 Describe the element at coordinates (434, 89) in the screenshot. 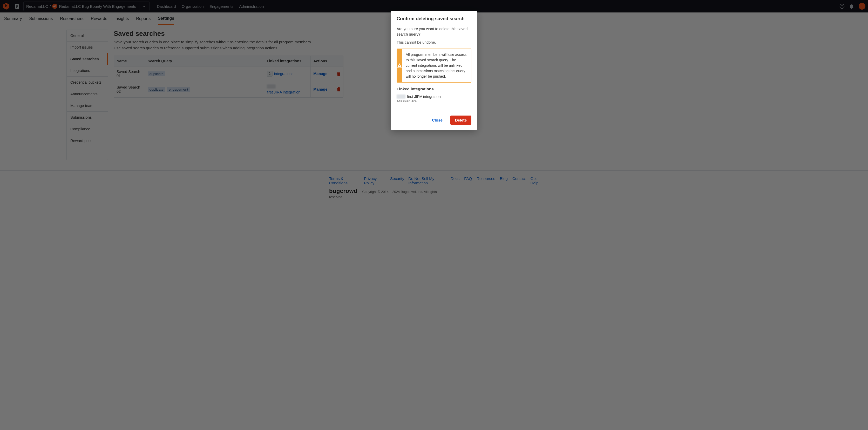

I see `linked-integrations-heading: Linked integrations` at that location.